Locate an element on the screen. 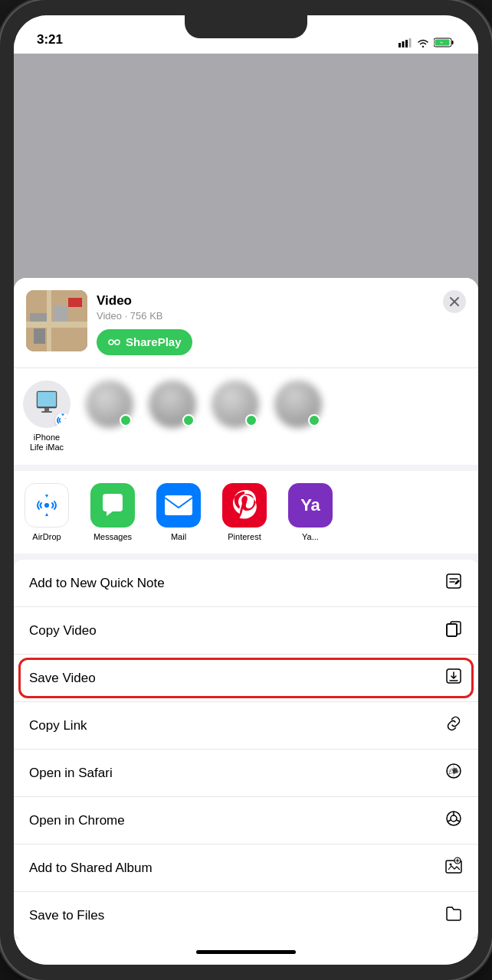  shareplay-label: SharePlay is located at coordinates (153, 341).